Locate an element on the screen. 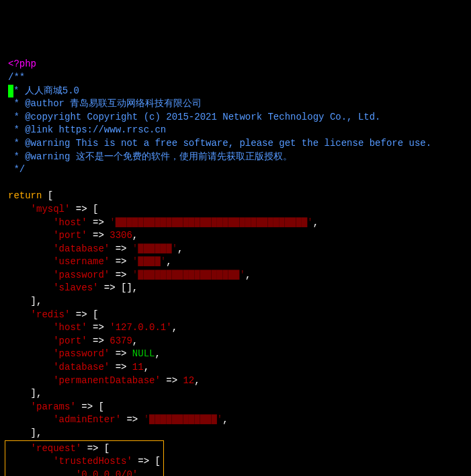 This screenshot has width=471, height=476. docblock-line: * @link https://www.rrsc.cn is located at coordinates (87, 130).